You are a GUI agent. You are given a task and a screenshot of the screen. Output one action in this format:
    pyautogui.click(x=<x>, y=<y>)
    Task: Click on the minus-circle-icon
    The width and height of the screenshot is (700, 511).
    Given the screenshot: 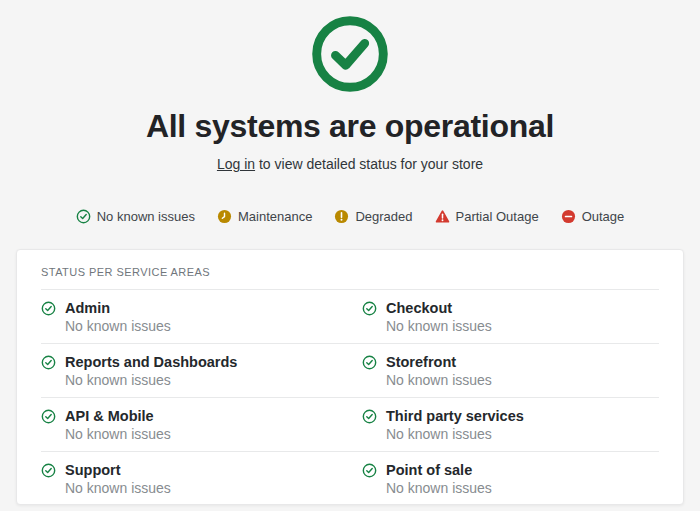 What is the action you would take?
    pyautogui.click(x=568, y=216)
    